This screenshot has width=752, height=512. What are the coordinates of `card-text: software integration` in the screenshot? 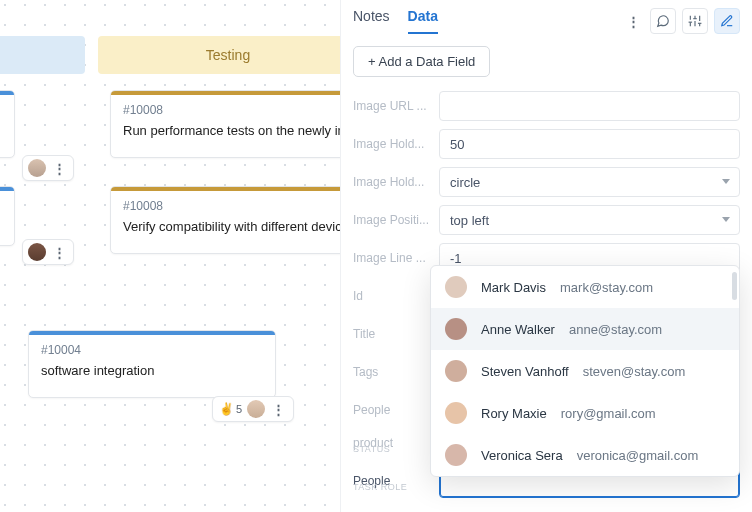 It's located at (152, 370).